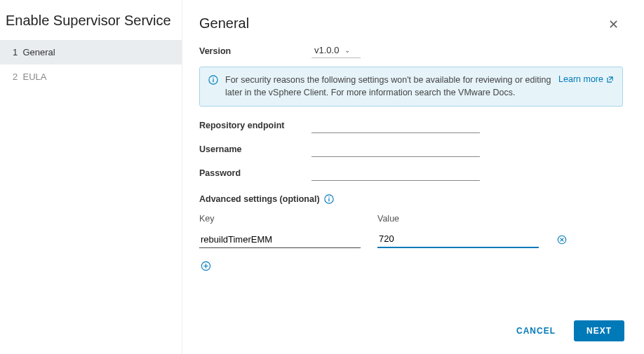  I want to click on cancel-button: CANCEL, so click(536, 331).